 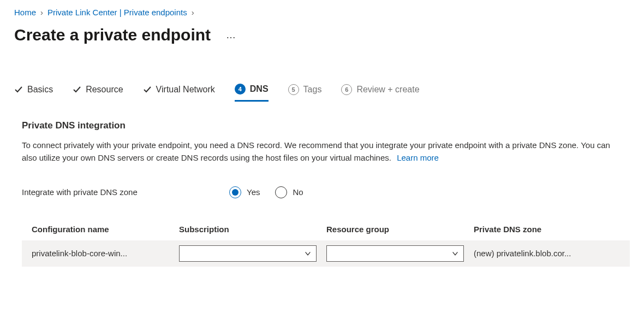 What do you see at coordinates (40, 90) in the screenshot?
I see `tab-label: Basics` at bounding box center [40, 90].